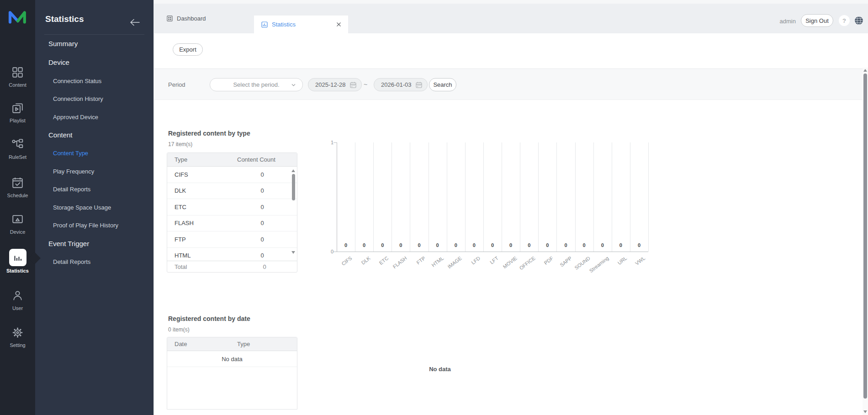 Image resolution: width=868 pixels, height=415 pixels. Describe the element at coordinates (256, 85) in the screenshot. I see `period-select: Select the period.` at that location.